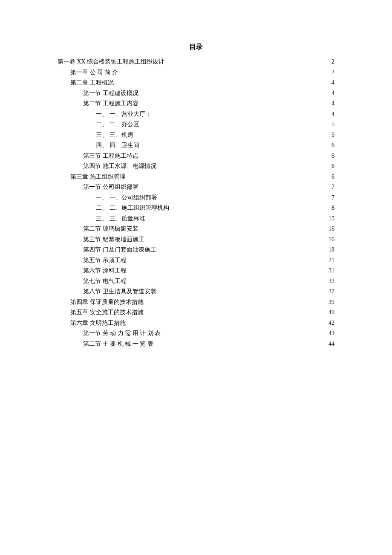 The image size is (392, 555). Describe the element at coordinates (331, 136) in the screenshot. I see `toc-entry-page: 5` at that location.